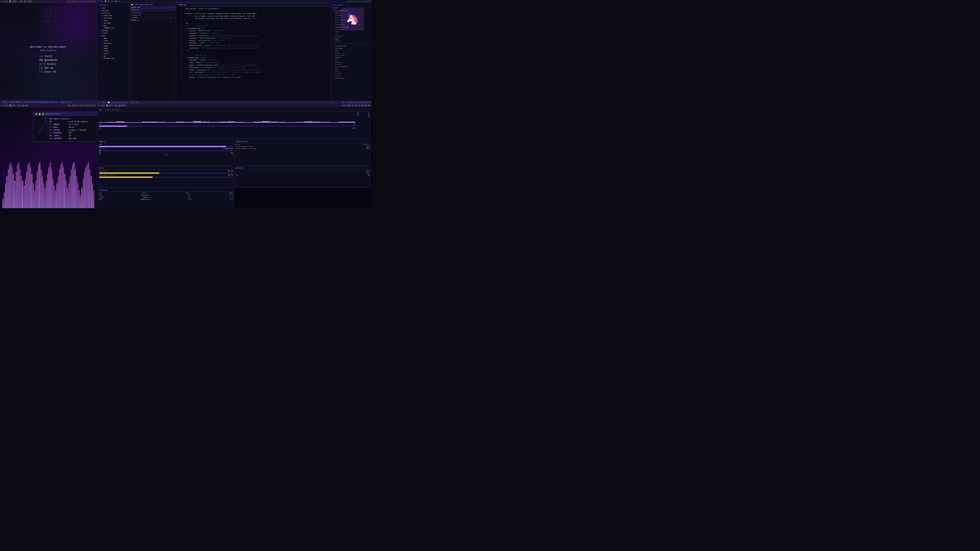  What do you see at coordinates (166, 195) in the screenshot?
I see `proc-hyprland: 2520 Hyprland 0.35 0.4%` at bounding box center [166, 195].